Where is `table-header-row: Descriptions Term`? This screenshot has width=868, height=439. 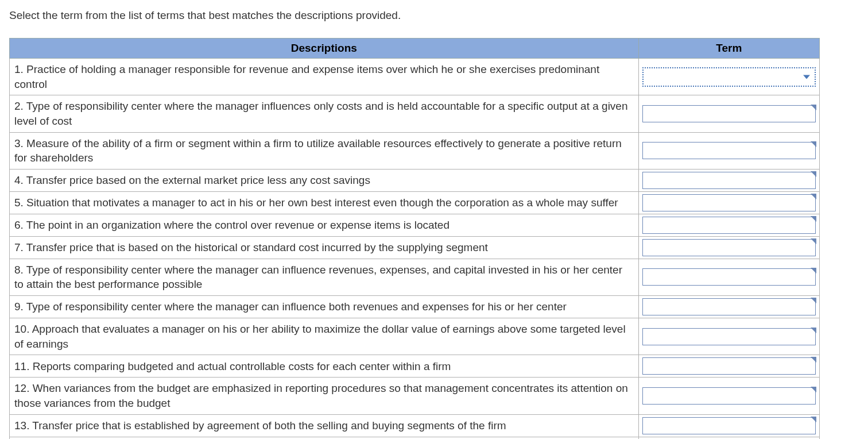 table-header-row: Descriptions Term is located at coordinates (414, 48).